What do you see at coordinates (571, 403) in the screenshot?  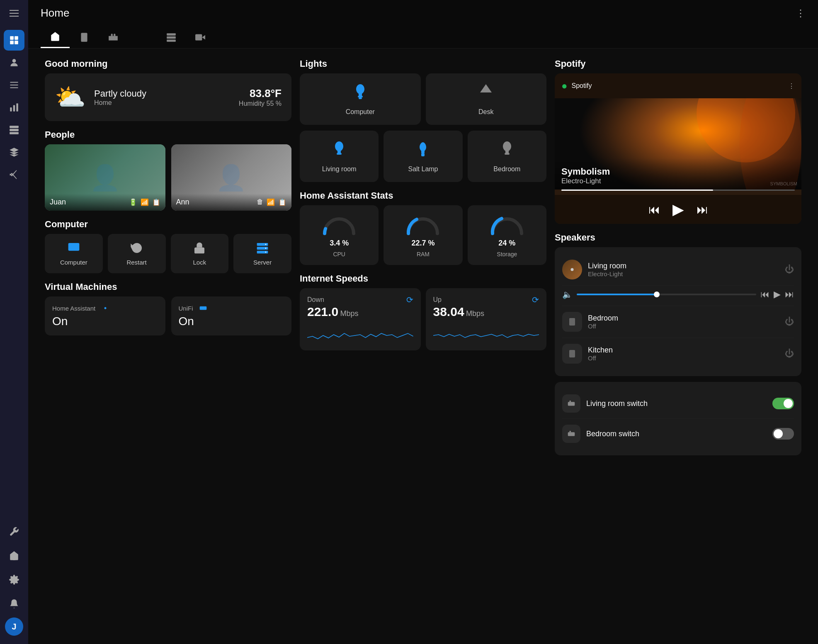 I see `switch-living-room-icon` at bounding box center [571, 403].